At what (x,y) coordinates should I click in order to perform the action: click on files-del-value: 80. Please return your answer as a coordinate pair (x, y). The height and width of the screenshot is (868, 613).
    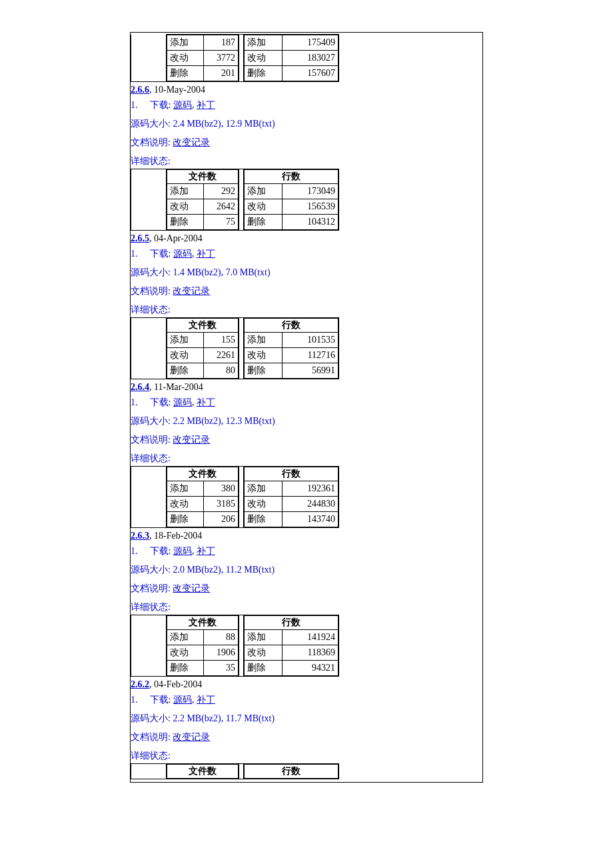
    Looking at the image, I should click on (221, 371).